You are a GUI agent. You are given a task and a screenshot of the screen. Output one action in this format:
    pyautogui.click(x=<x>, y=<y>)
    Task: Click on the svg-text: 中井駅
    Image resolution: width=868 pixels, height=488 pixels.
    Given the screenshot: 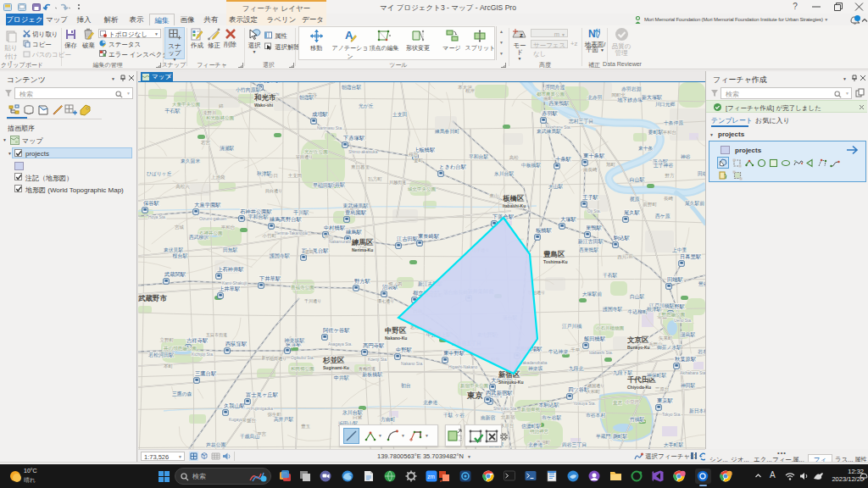 What is the action you would take?
    pyautogui.click(x=342, y=378)
    